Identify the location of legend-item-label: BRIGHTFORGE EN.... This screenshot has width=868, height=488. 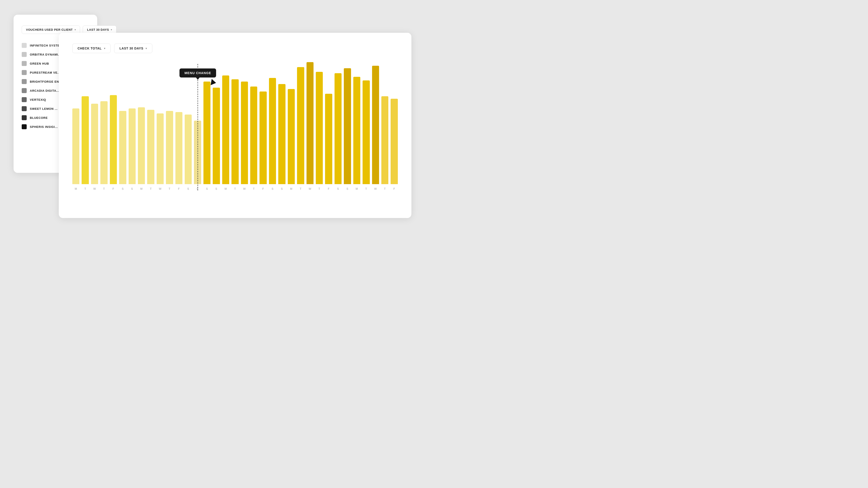
(46, 82).